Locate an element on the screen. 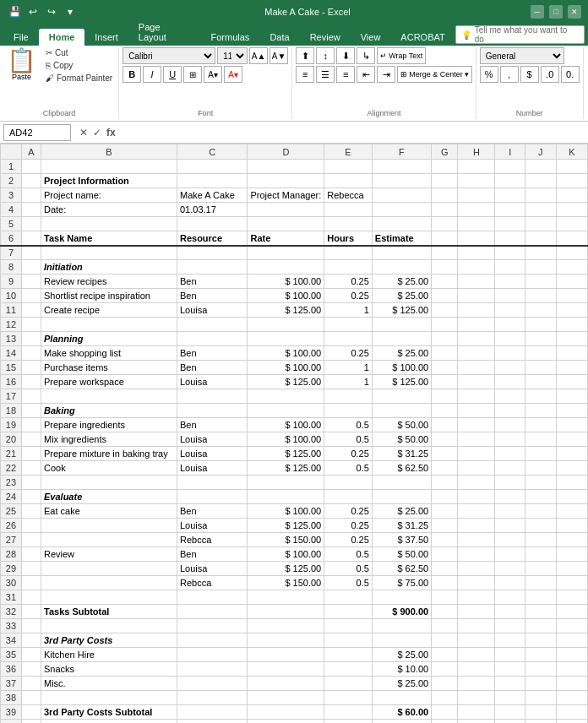 The image size is (588, 723). cell-H6 is located at coordinates (476, 238).